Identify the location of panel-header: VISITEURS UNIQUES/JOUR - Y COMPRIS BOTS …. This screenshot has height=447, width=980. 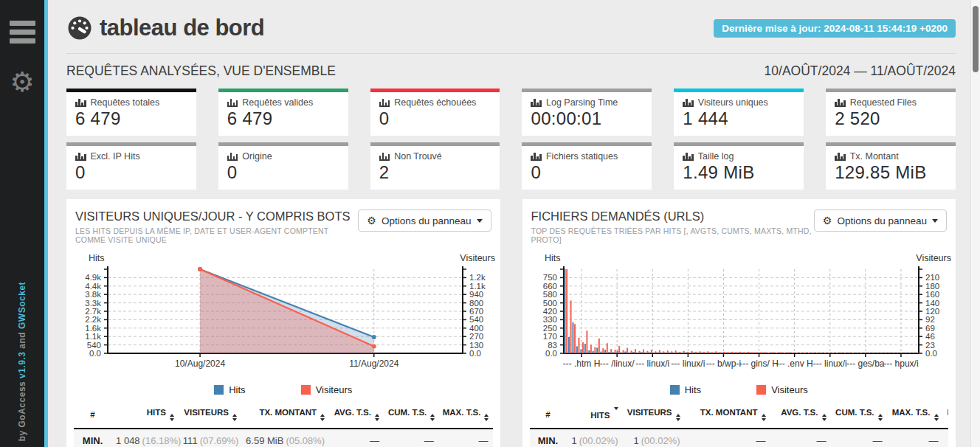
(283, 226).